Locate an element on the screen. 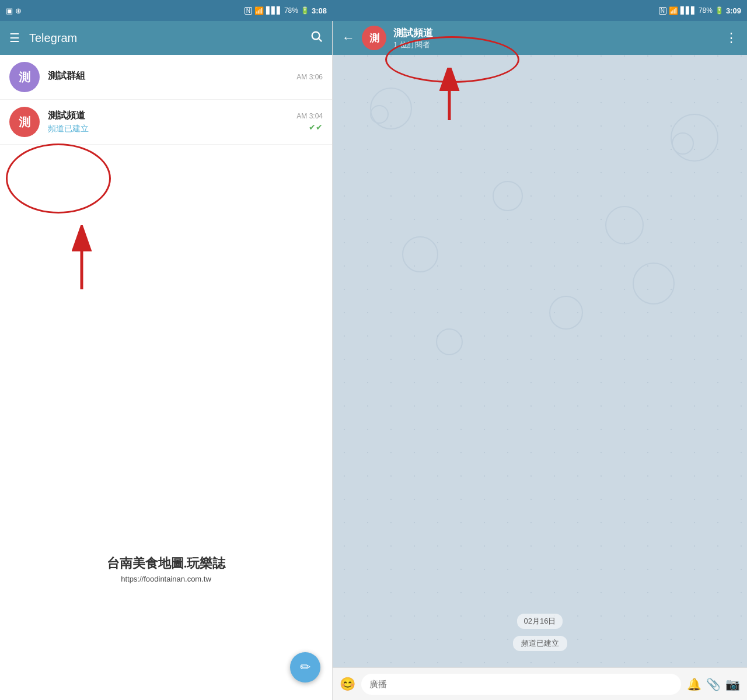 The image size is (747, 700). input-bar: 😊 🔔 📎 📷 is located at coordinates (540, 684).